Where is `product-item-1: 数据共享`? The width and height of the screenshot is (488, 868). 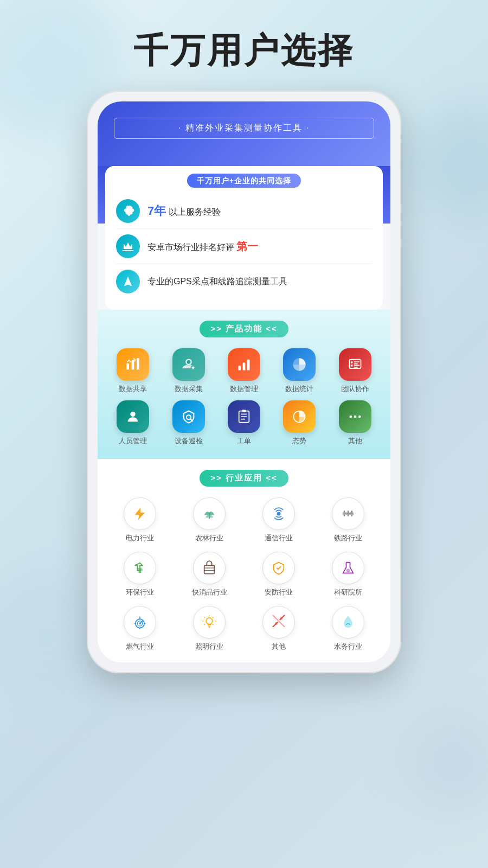
product-item-1: 数据共享 is located at coordinates (133, 371).